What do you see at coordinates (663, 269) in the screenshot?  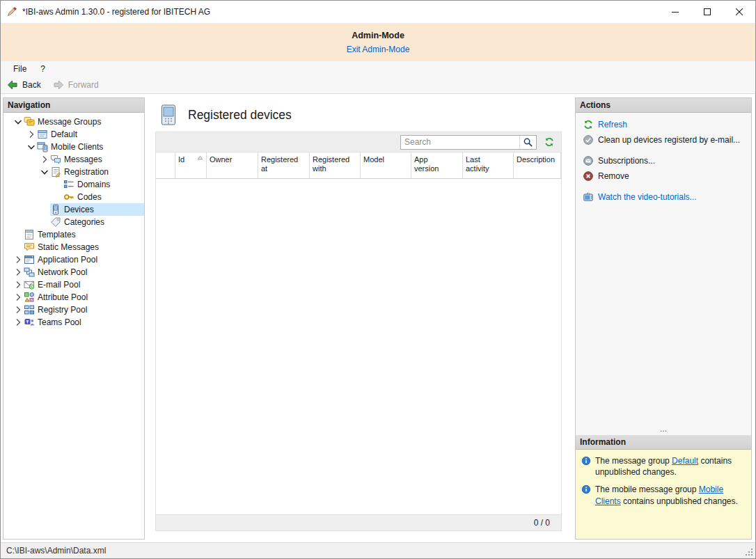 I see `actions-list: RefreshClean up devices registerd by e-m…` at bounding box center [663, 269].